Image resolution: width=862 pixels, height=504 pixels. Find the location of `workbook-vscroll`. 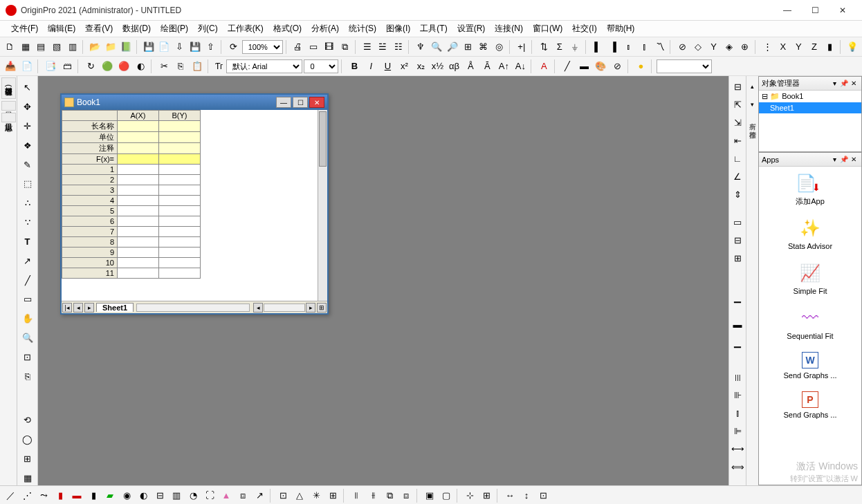

workbook-vscroll is located at coordinates (322, 205).